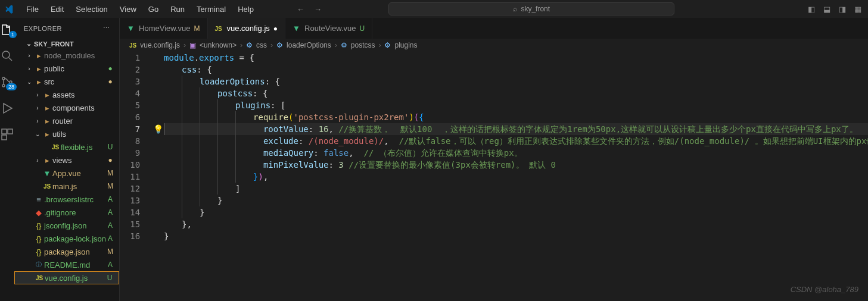  What do you see at coordinates (67, 121) in the screenshot?
I see `tree-item-router: ›▸router` at bounding box center [67, 121].